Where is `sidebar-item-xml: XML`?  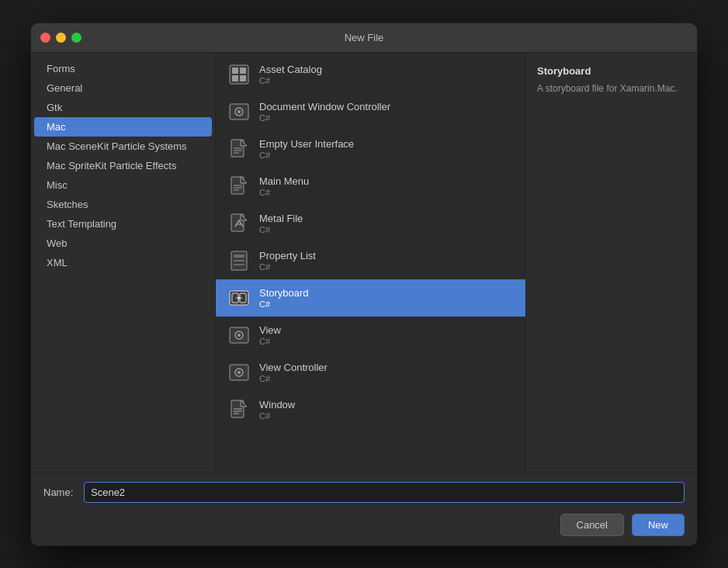 sidebar-item-xml: XML is located at coordinates (123, 262).